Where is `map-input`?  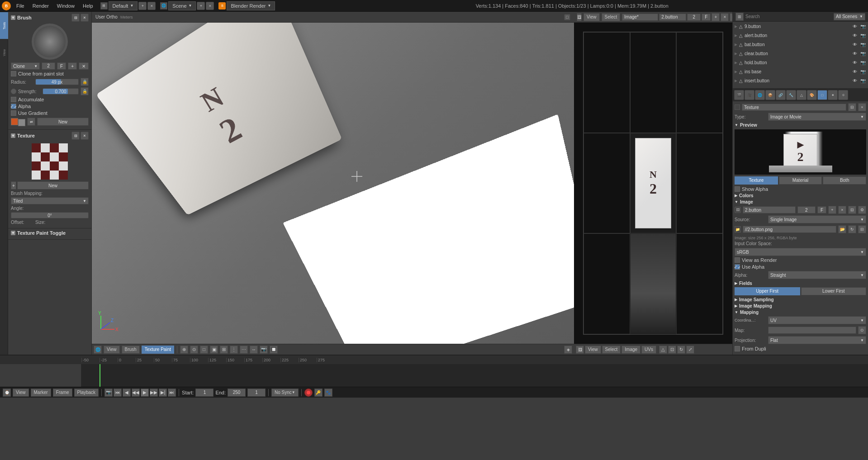
map-input is located at coordinates (812, 330).